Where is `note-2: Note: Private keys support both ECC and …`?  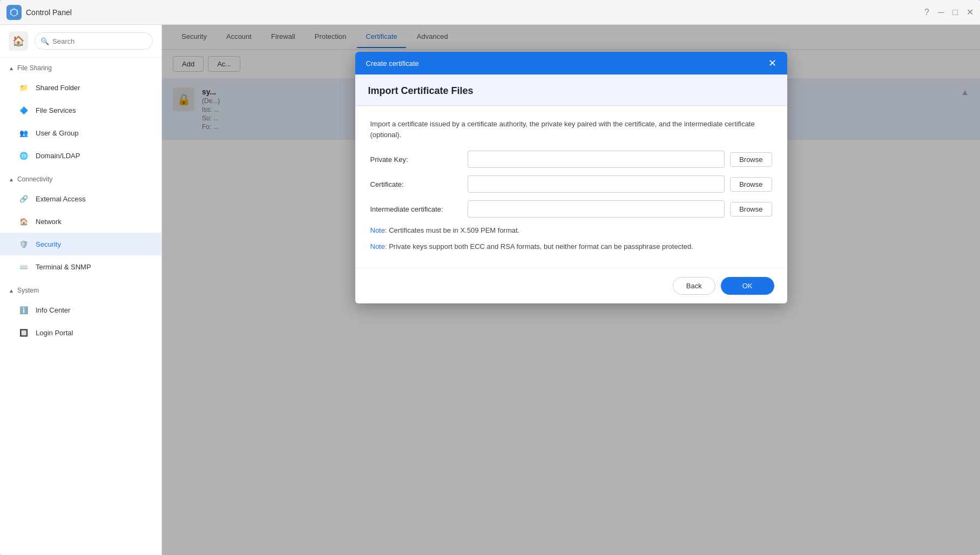
note-2: Note: Private keys support both ECC and … is located at coordinates (571, 247).